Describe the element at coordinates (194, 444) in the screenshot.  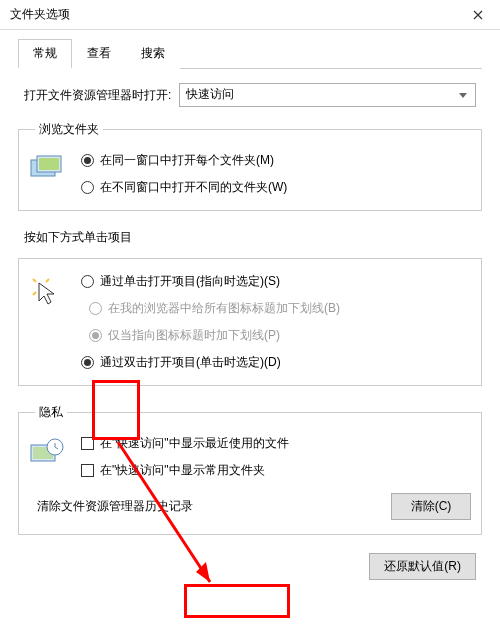
I see `check-label: 在"快速访问"中显示最近使用的文件` at that location.